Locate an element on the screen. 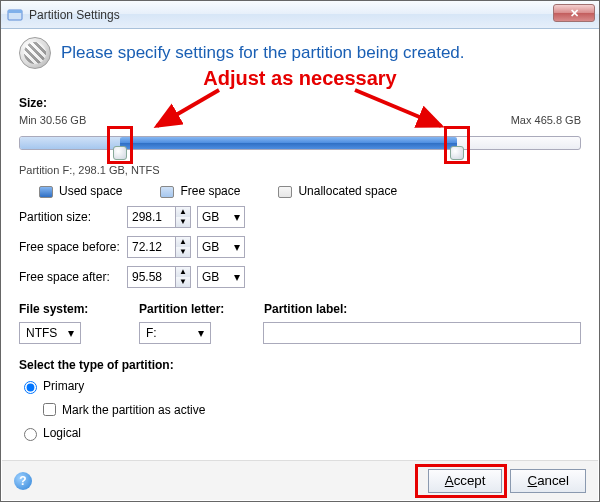 The image size is (600, 502). used-swatch-icon is located at coordinates (46, 192).